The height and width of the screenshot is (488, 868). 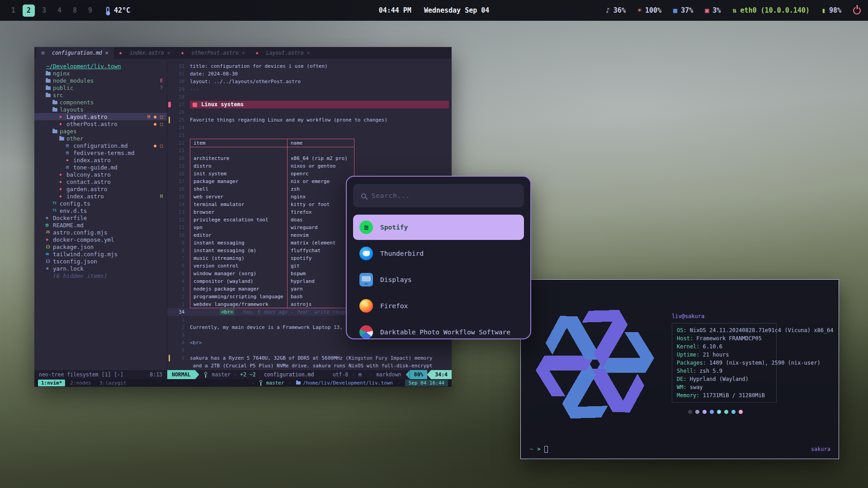 What do you see at coordinates (100, 117) in the screenshot?
I see `tree-item: Layout.astro H ● □` at bounding box center [100, 117].